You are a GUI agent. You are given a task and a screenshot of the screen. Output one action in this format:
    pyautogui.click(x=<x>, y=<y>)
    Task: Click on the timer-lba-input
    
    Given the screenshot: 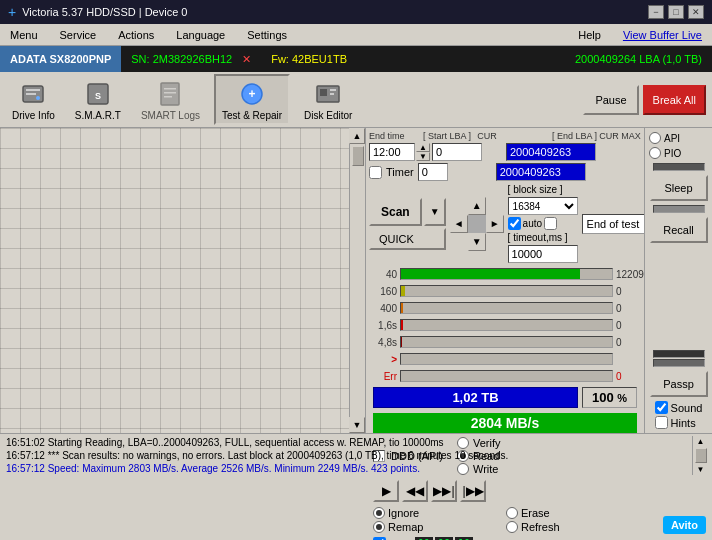 What is the action you would take?
    pyautogui.click(x=541, y=172)
    